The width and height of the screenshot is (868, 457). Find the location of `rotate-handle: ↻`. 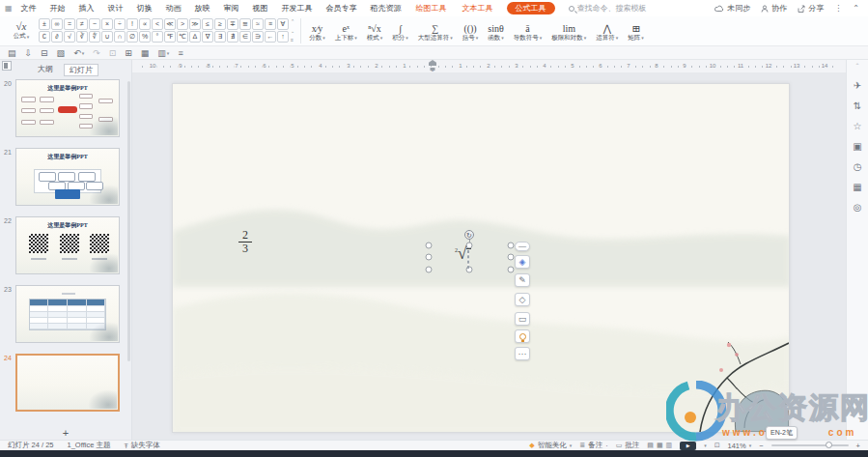

rotate-handle: ↻ is located at coordinates (469, 235).